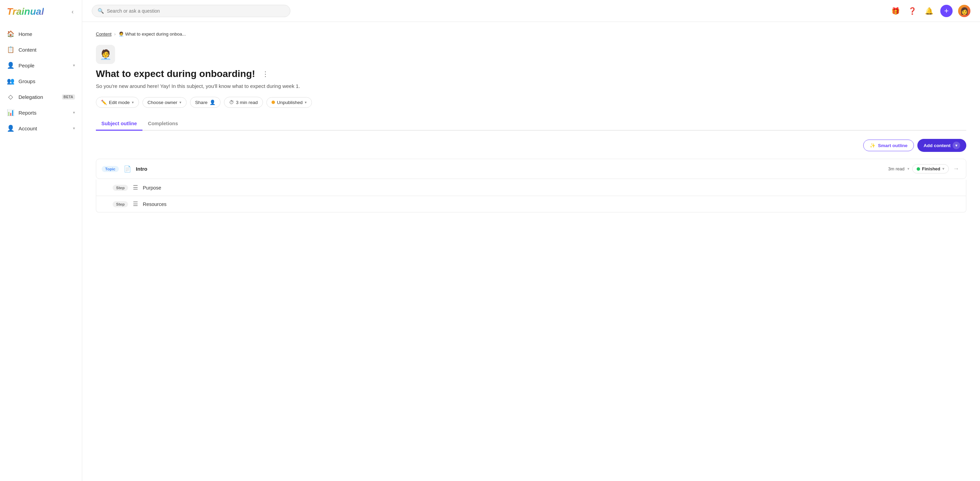  What do you see at coordinates (41, 97) in the screenshot?
I see `sidebar-item-delegation: ◇ Delegation BETA` at bounding box center [41, 97].